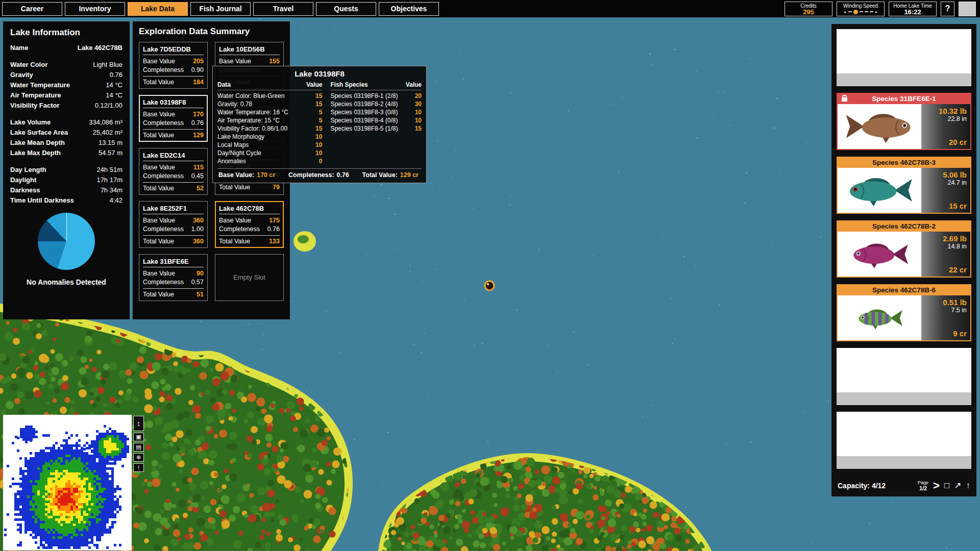 Image resolution: width=980 pixels, height=551 pixels. Describe the element at coordinates (275, 61) in the screenshot. I see `base-value: 155` at that location.